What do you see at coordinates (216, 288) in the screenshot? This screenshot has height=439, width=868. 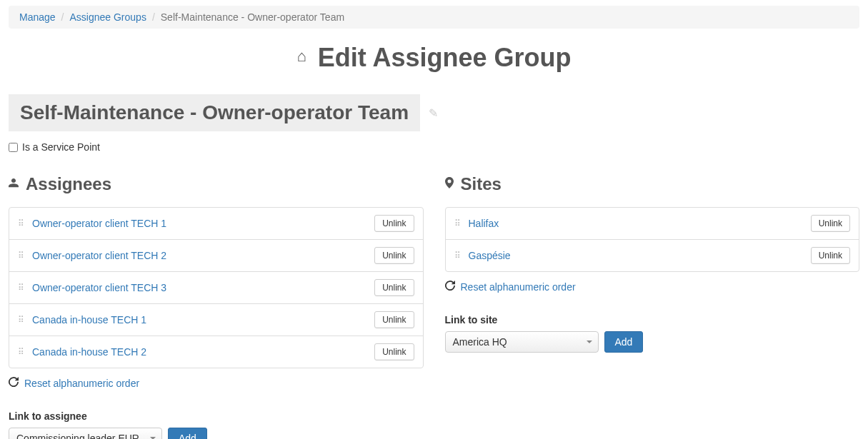 I see `list-item: ⠿ Owner-operator client TECH 3 Unlink` at bounding box center [216, 288].